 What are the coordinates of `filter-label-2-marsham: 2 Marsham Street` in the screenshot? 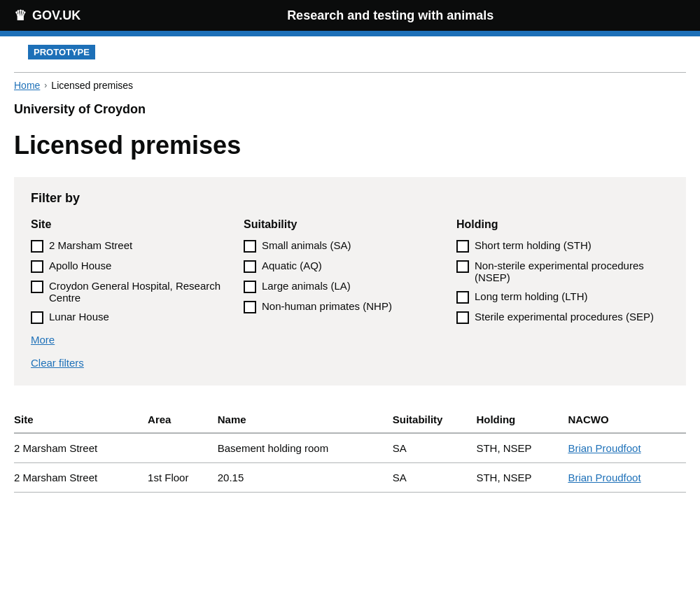 It's located at (91, 245).